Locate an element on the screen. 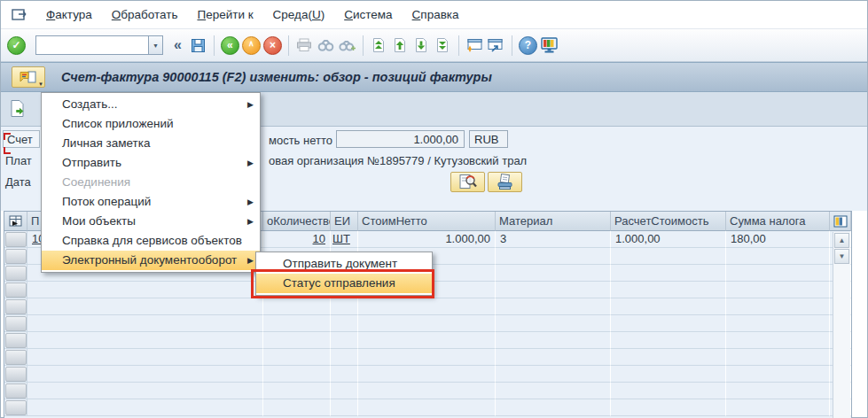  cell-calc: 1.000,00 is located at coordinates (669, 239).